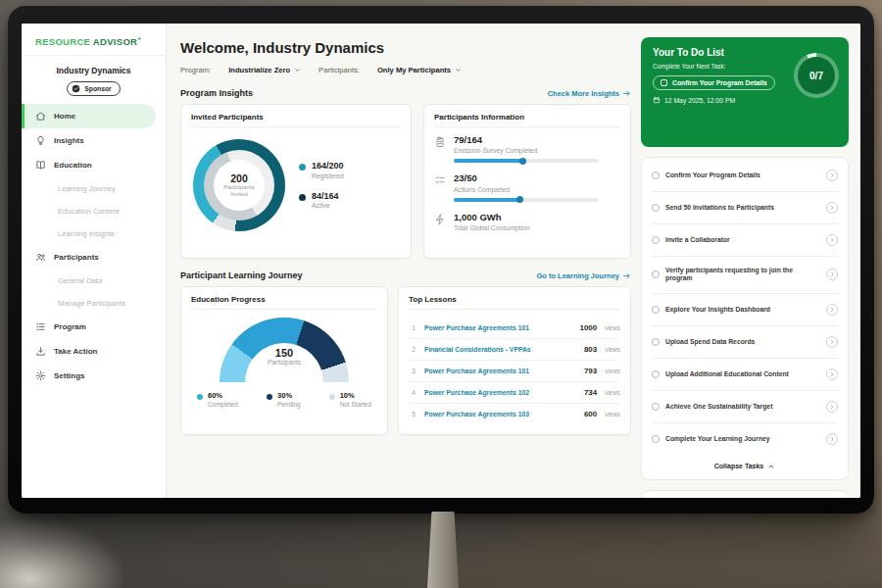 The image size is (882, 588). What do you see at coordinates (406, 47) in the screenshot?
I see `page-title: Welcome, Industry Dynamics` at bounding box center [406, 47].